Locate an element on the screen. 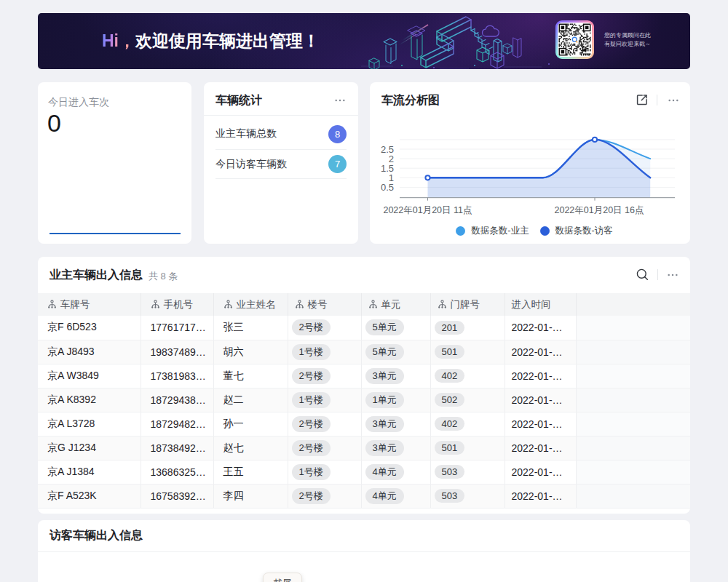 The width and height of the screenshot is (728, 582). select-tag: 402 is located at coordinates (450, 375).